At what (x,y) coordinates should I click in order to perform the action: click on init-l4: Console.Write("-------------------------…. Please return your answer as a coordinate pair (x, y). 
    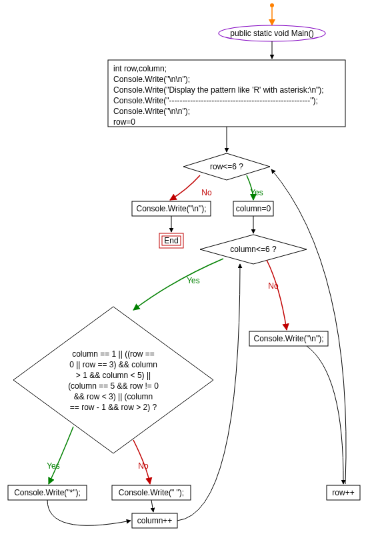
    Looking at the image, I should click on (216, 101).